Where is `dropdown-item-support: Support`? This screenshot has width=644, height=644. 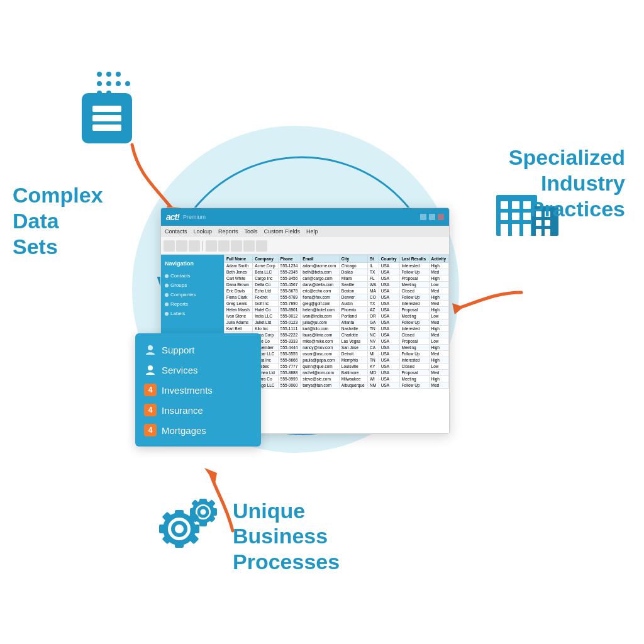
dropdown-item-support: Support is located at coordinates (198, 350).